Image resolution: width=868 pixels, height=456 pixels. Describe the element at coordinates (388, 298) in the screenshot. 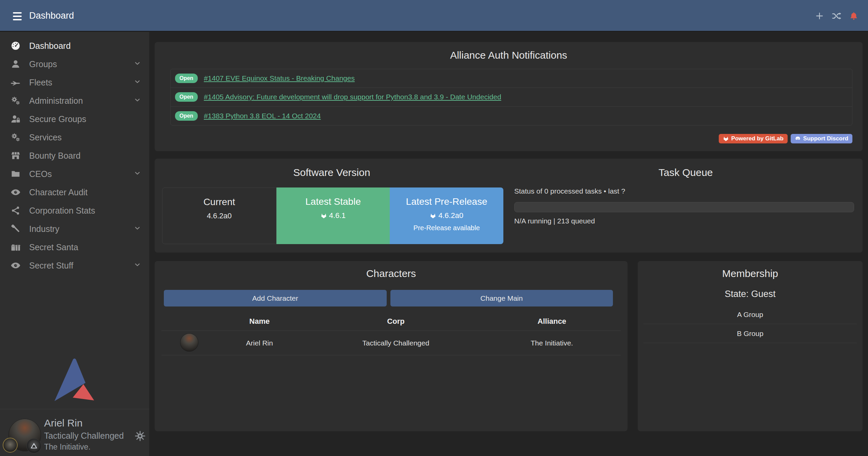

I see `characters-buttons: Add Character Change Main` at that location.